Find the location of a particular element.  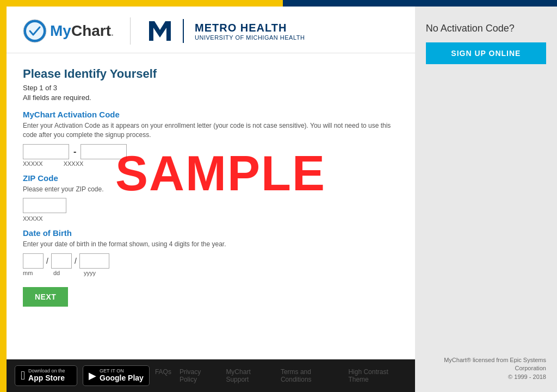

page-header: MyChart. METRO HEALTH UNIVERSITY OF MICH… is located at coordinates (211, 30).